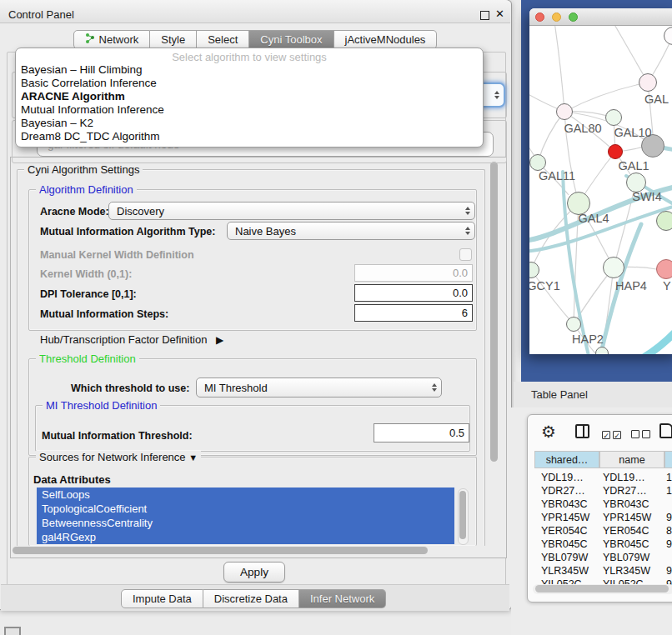 The width and height of the screenshot is (672, 635). Describe the element at coordinates (582, 432) in the screenshot. I see `split-columns-icon` at that location.